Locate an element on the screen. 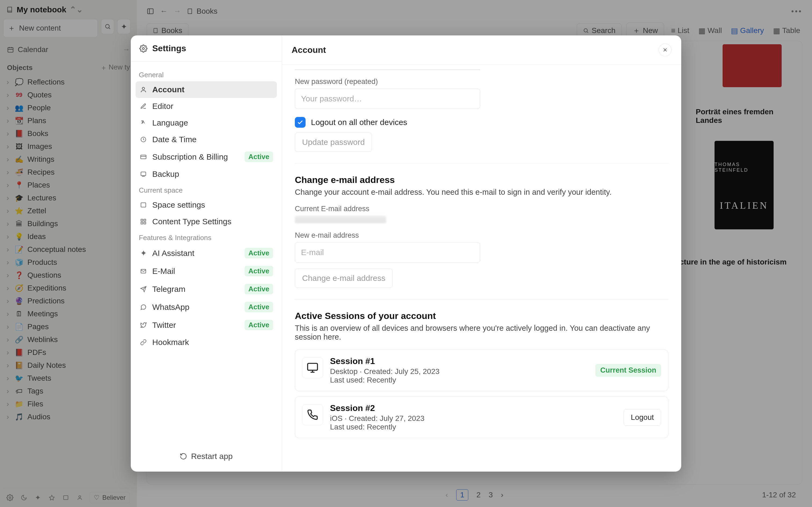  card-icon is located at coordinates (143, 157).